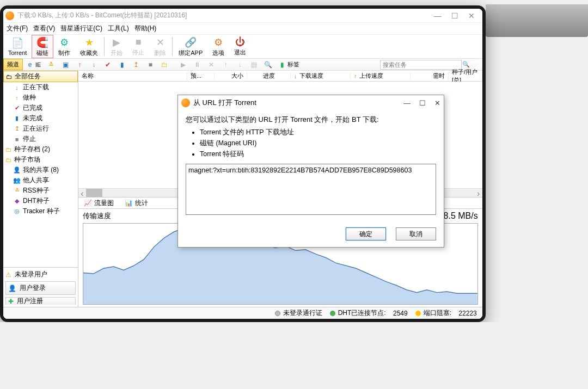  Describe the element at coordinates (40, 76) in the screenshot. I see `tree-all-tasks: 🗀全部任务` at that location.